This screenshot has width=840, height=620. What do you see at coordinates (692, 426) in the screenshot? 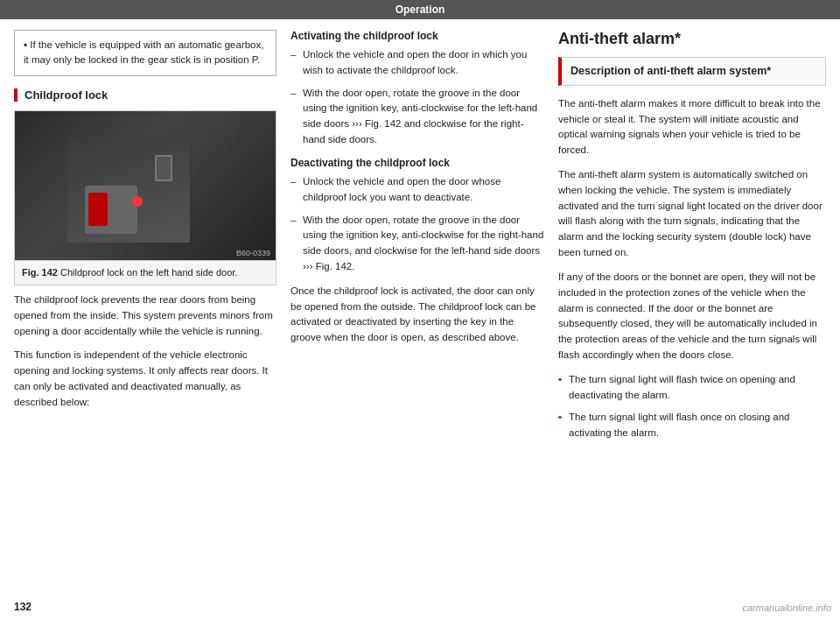
I see `bullet-item-2: The turn signal light will flash once on…` at bounding box center [692, 426].